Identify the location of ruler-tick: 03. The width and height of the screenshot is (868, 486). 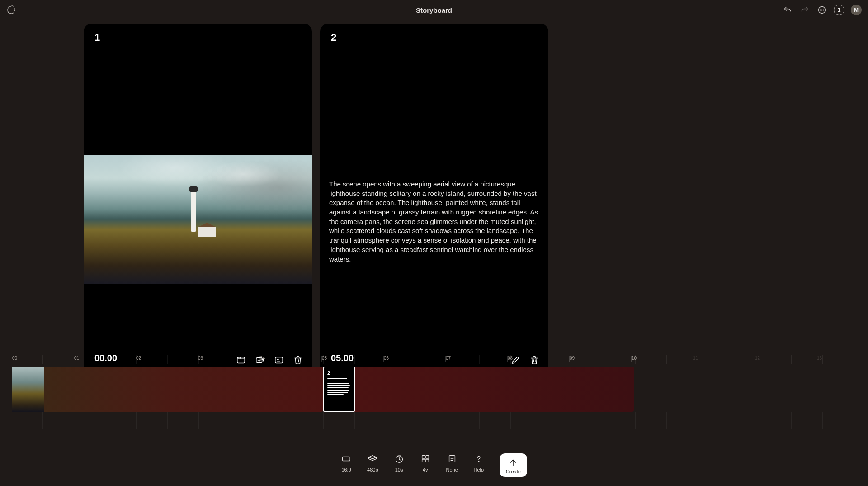
(200, 359).